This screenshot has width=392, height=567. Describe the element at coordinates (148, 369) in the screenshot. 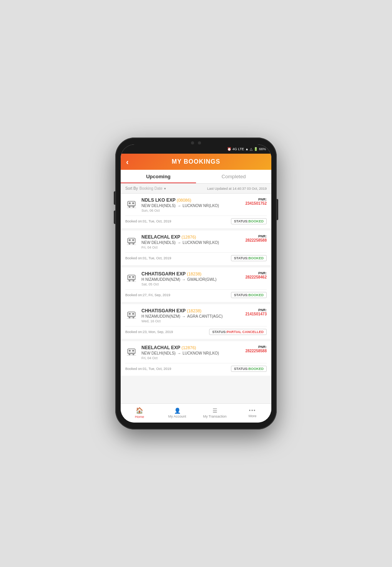

I see `booked-on-5: Booked on:01, Tue, Oct, 2019` at that location.